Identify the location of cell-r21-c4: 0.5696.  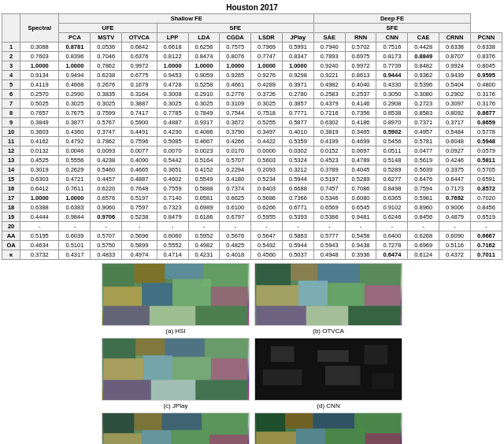
(140, 236).